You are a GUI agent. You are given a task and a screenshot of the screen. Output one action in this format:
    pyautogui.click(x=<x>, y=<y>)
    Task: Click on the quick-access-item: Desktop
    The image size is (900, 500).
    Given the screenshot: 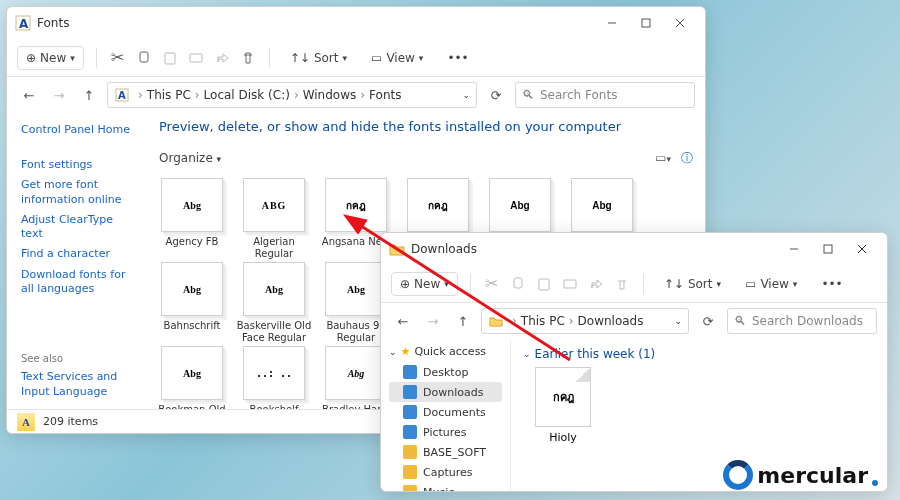 What is the action you would take?
    pyautogui.click(x=446, y=372)
    